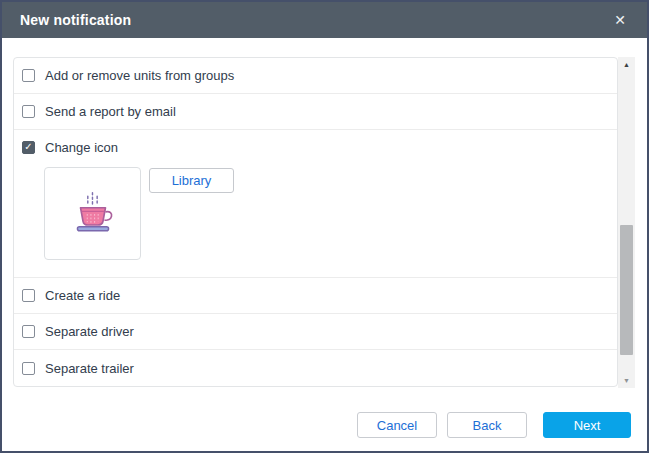  Describe the element at coordinates (28, 112) in the screenshot. I see `checkbox-send-report` at that location.